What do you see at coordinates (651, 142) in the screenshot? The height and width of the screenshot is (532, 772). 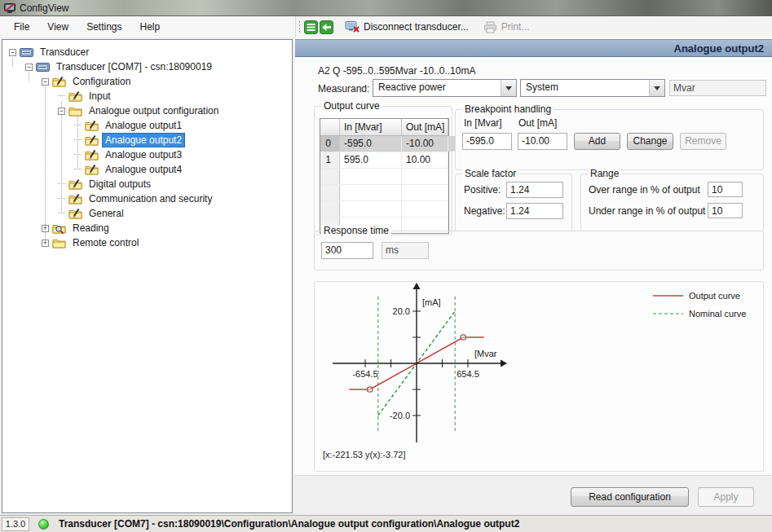 I see `change-button: Change` at bounding box center [651, 142].